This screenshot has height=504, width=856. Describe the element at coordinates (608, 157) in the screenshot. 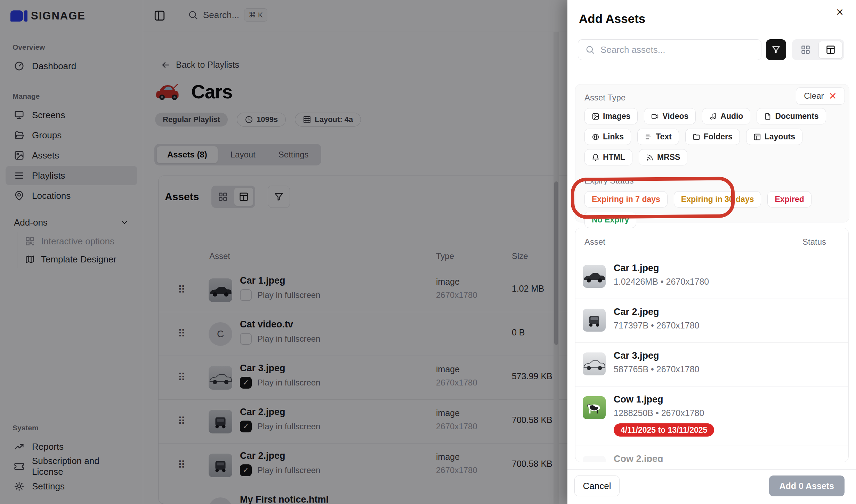

I see `chip-html: HTML` at that location.